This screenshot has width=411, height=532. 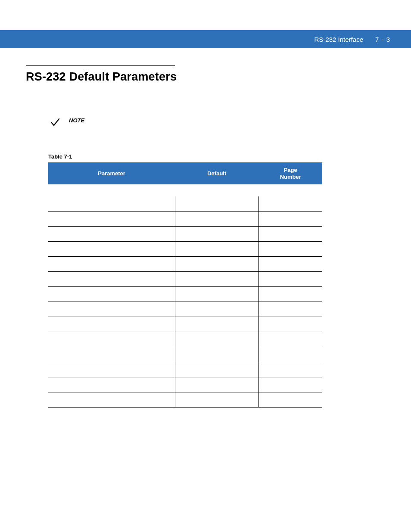 I want to click on top-margin, so click(x=206, y=15).